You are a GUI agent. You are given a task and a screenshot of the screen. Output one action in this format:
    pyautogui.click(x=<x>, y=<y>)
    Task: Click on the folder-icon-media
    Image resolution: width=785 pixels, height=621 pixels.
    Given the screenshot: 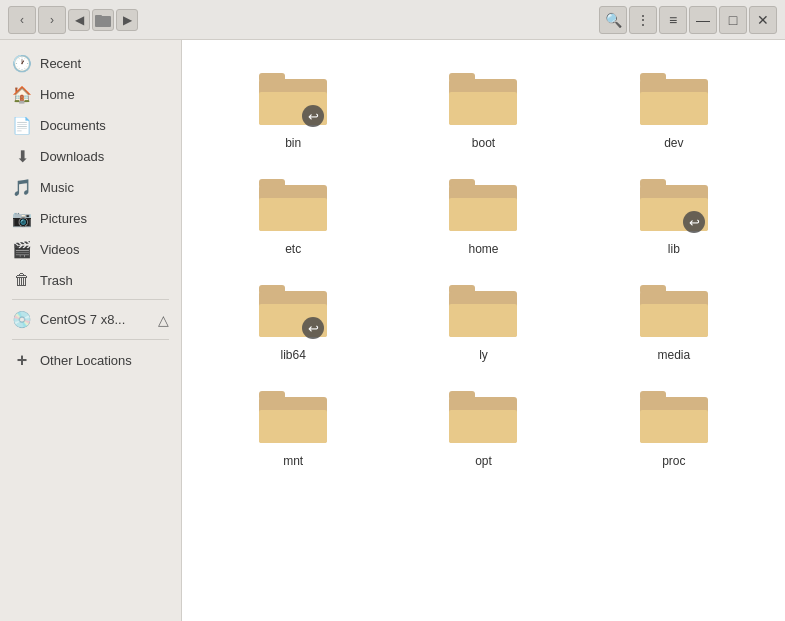 What is the action you would take?
    pyautogui.click(x=674, y=312)
    